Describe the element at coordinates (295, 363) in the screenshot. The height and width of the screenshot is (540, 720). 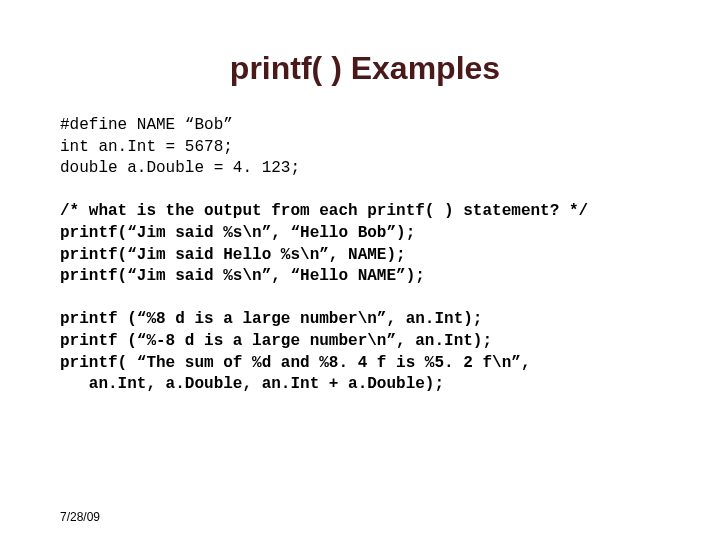
I see `code-line: printf( “The sum of %d and %8. 4 f is %5…` at that location.